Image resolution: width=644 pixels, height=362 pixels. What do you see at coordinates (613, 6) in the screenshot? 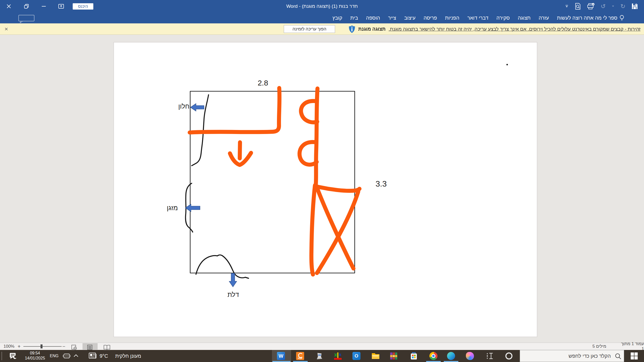
I see `undo-dropdown-icon` at bounding box center [613, 6].